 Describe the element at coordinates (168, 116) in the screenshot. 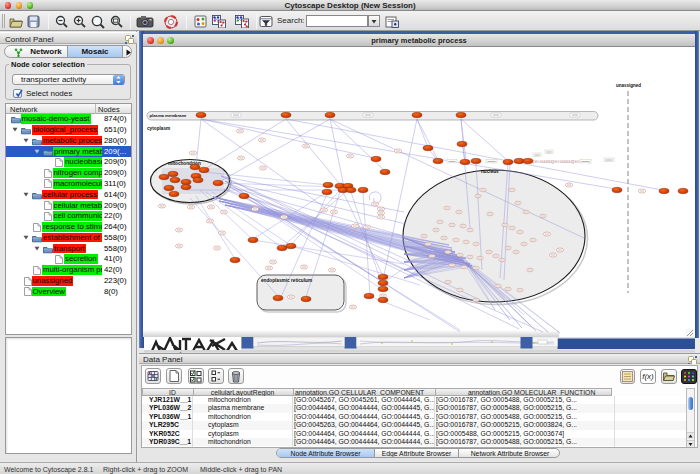

I see `svg-text: plasma membrane` at that location.